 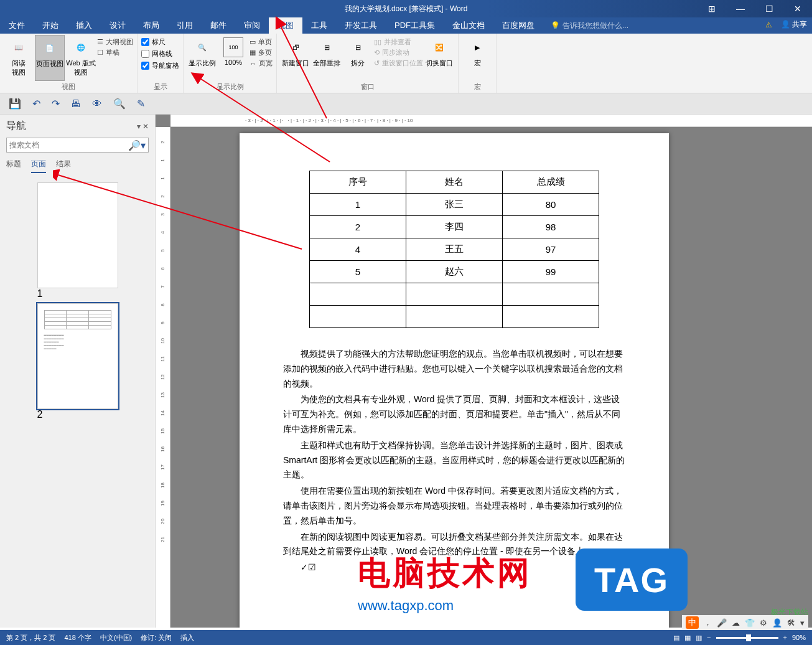 I want to click on nav-search-box: 🔎▾, so click(x=77, y=145).